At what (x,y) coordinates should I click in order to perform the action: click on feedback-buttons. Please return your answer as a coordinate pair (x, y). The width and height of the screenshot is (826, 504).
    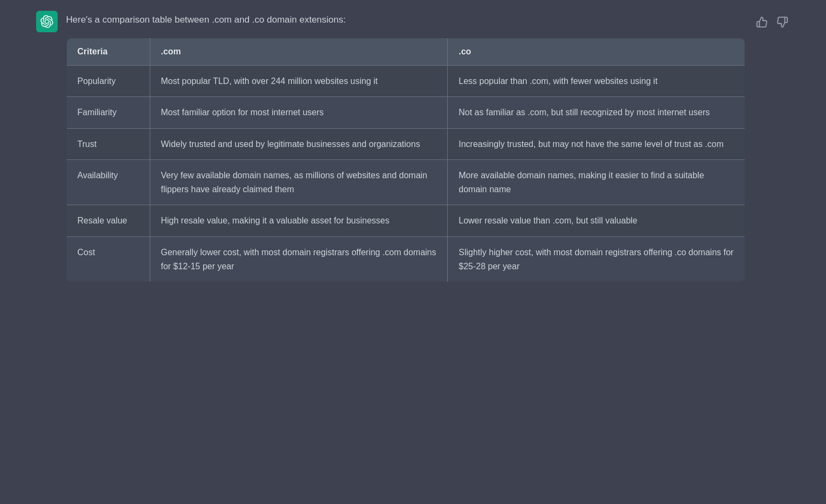
    Looking at the image, I should click on (772, 20).